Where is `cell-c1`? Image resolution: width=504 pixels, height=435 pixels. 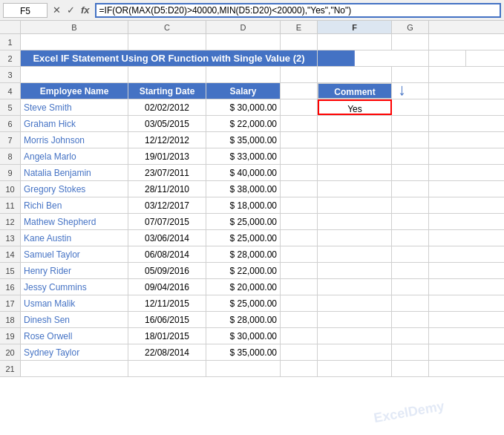
cell-c1 is located at coordinates (168, 42).